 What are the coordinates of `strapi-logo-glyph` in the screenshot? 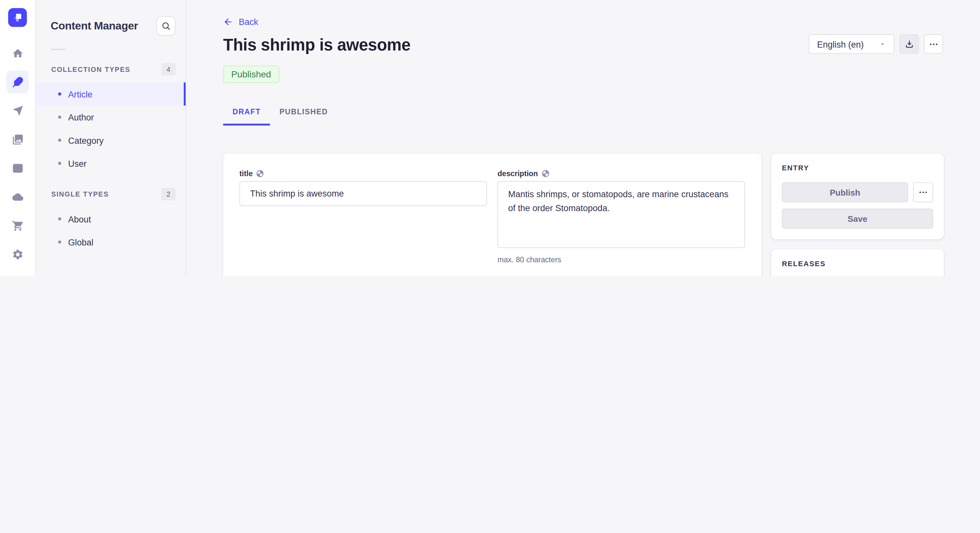 It's located at (18, 17).